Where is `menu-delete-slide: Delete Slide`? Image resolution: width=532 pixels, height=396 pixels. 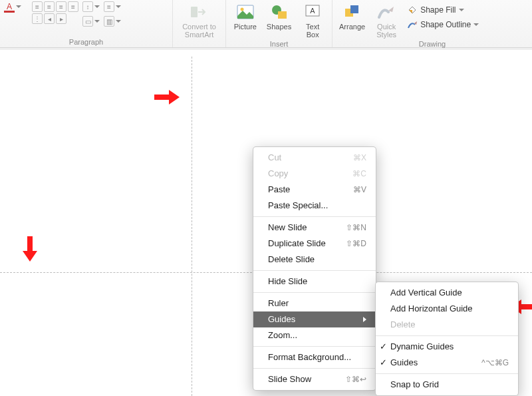
menu-delete-slide: Delete Slide is located at coordinates (315, 260).